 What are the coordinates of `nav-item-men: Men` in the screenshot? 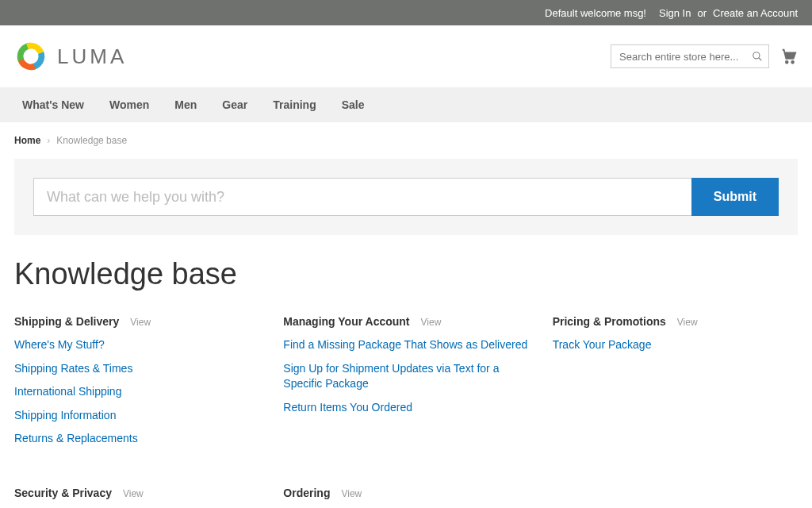 It's located at (186, 105).